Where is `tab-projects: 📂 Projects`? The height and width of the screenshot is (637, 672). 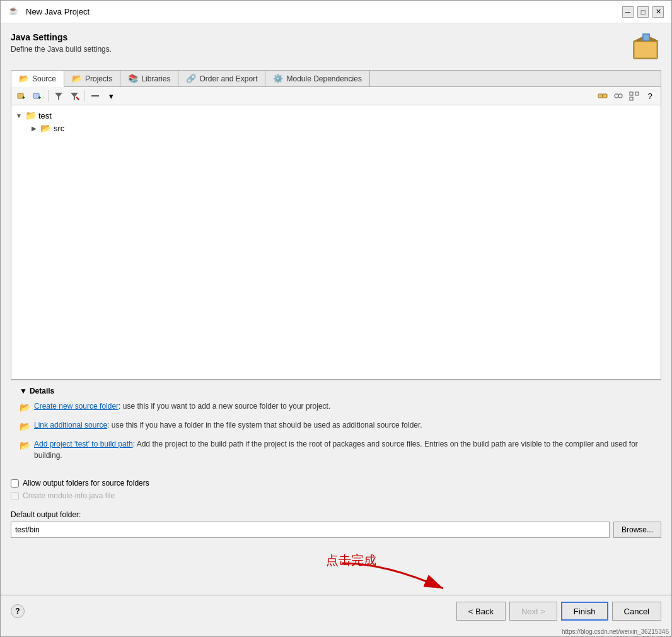 tab-projects: 📂 Projects is located at coordinates (92, 78).